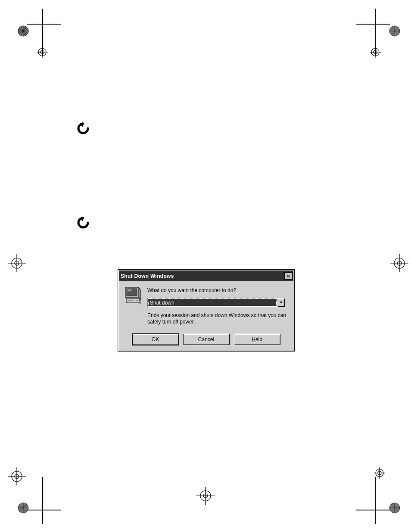  I want to click on close-icon, so click(289, 276).